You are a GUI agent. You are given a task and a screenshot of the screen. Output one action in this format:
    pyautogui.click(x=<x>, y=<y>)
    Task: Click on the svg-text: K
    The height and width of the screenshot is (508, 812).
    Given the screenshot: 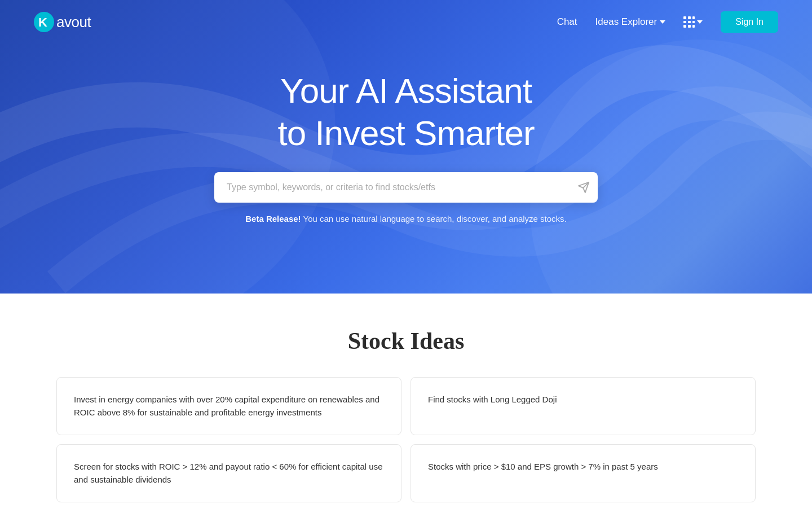 What is the action you would take?
    pyautogui.click(x=43, y=23)
    